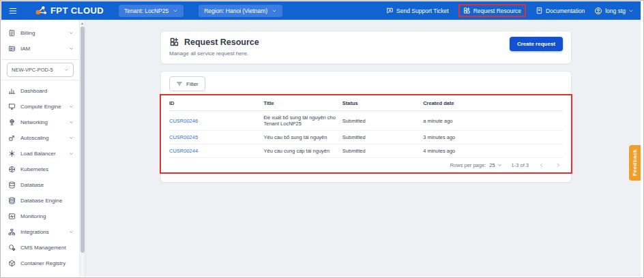 The height and width of the screenshot is (278, 644). Describe the element at coordinates (40, 185) in the screenshot. I see `sidebar-item-database: Database` at that location.